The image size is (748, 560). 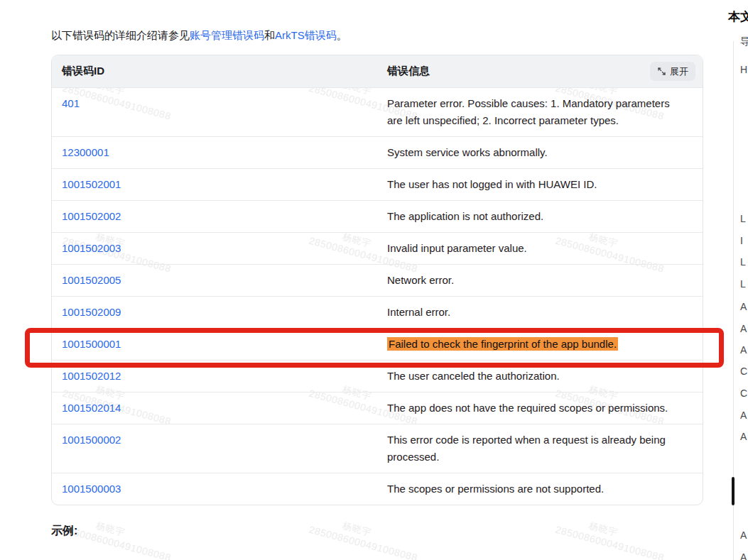 What do you see at coordinates (91, 216) in the screenshot?
I see `error-code-link: 1001502002` at bounding box center [91, 216].